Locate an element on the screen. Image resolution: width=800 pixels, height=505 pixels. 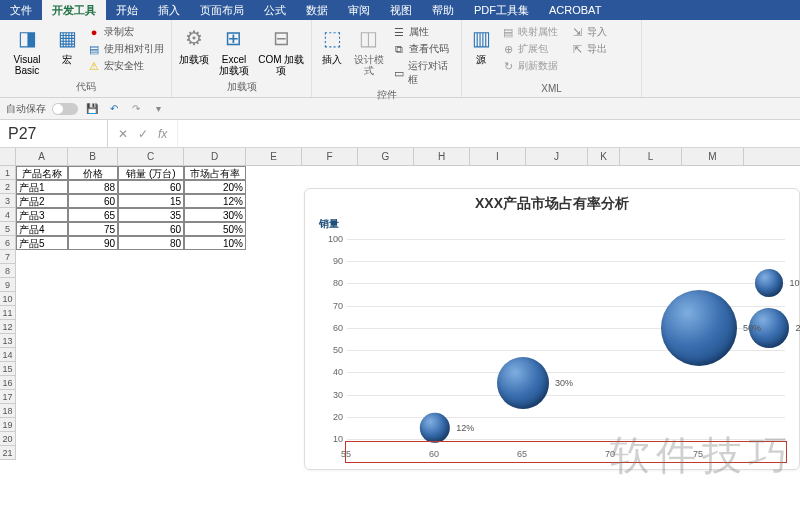
autosave-toggle is located at coordinates (65, 109).